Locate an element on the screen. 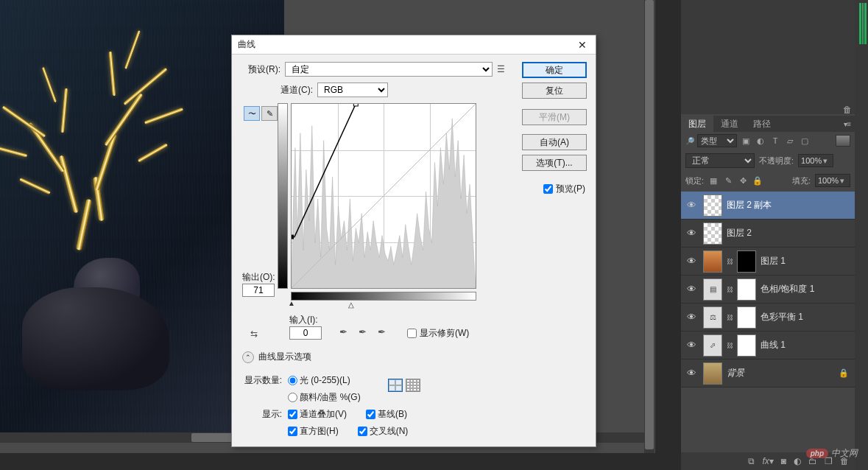  blend-mode-select: 正常 is located at coordinates (720, 161).